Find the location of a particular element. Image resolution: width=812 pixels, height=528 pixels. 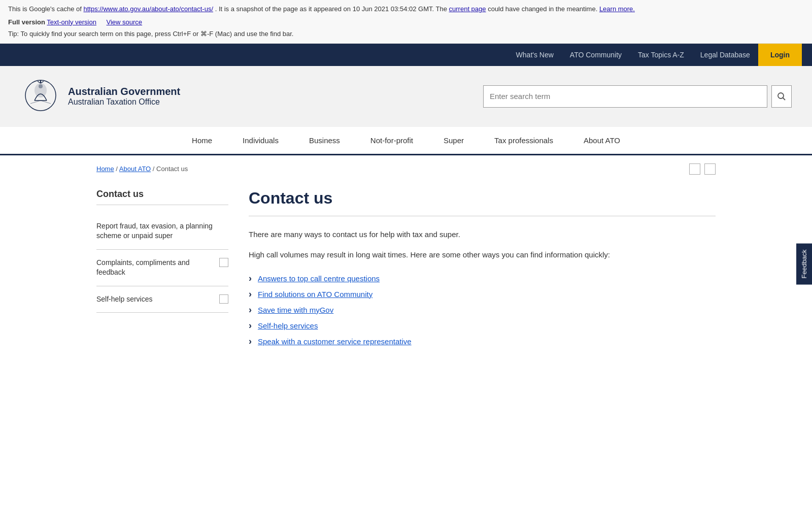

sidebar-item-fraud-label: Report fraud, tax evasion, a planning sc… is located at coordinates (162, 232).